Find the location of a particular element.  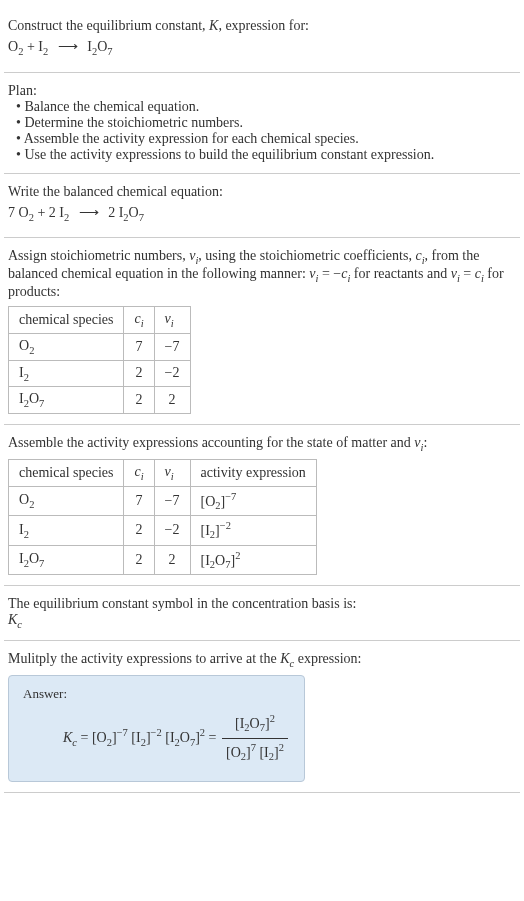

table-header-row: chemical species ci νi activity expressi… is located at coordinates (163, 472).